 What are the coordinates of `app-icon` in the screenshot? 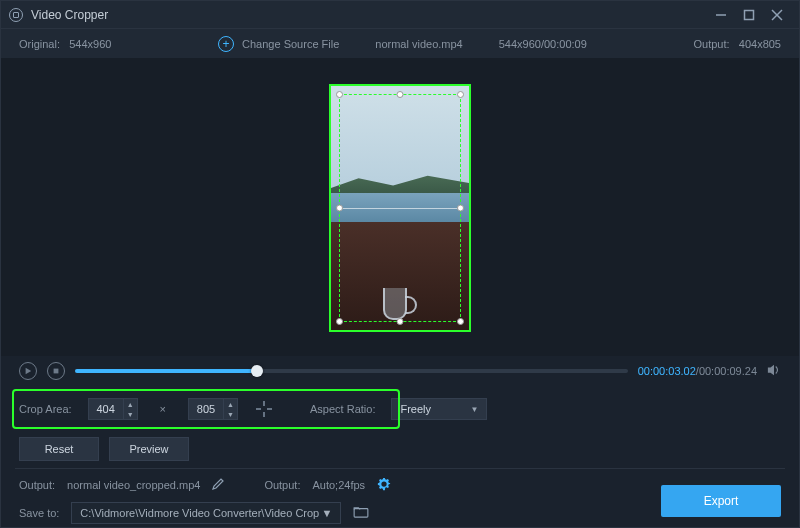 It's located at (16, 15).